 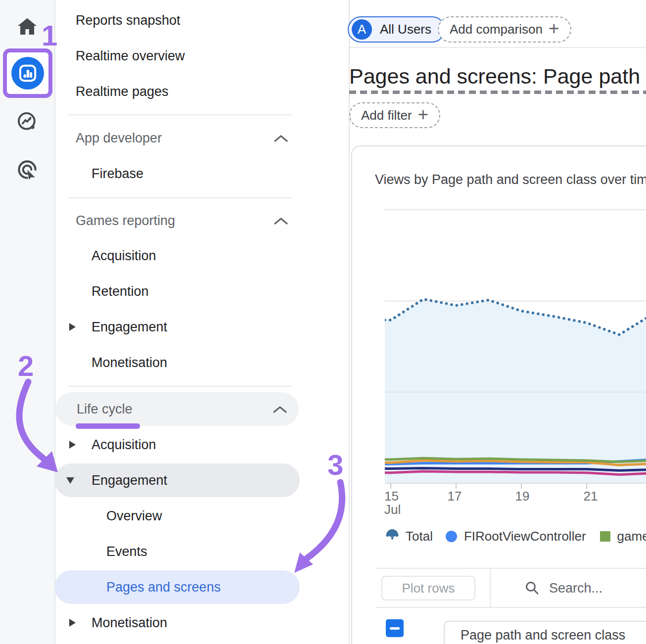 What do you see at coordinates (118, 174) in the screenshot?
I see `sidebar-item-label: Firebase` at bounding box center [118, 174].